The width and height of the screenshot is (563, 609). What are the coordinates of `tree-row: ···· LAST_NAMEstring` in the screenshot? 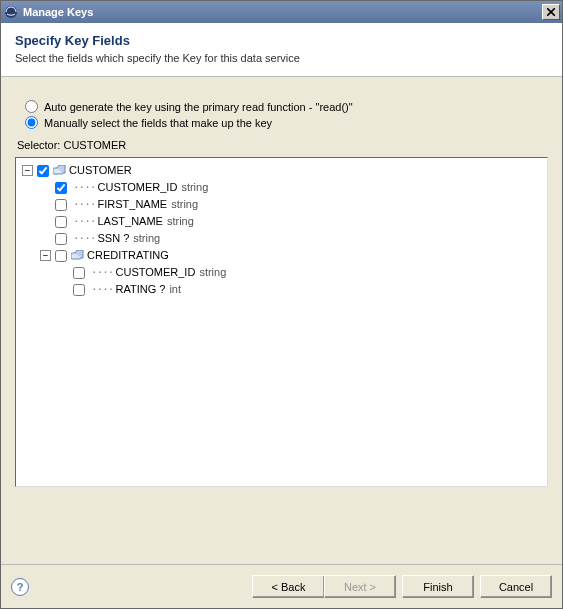 It's located at (282, 222).